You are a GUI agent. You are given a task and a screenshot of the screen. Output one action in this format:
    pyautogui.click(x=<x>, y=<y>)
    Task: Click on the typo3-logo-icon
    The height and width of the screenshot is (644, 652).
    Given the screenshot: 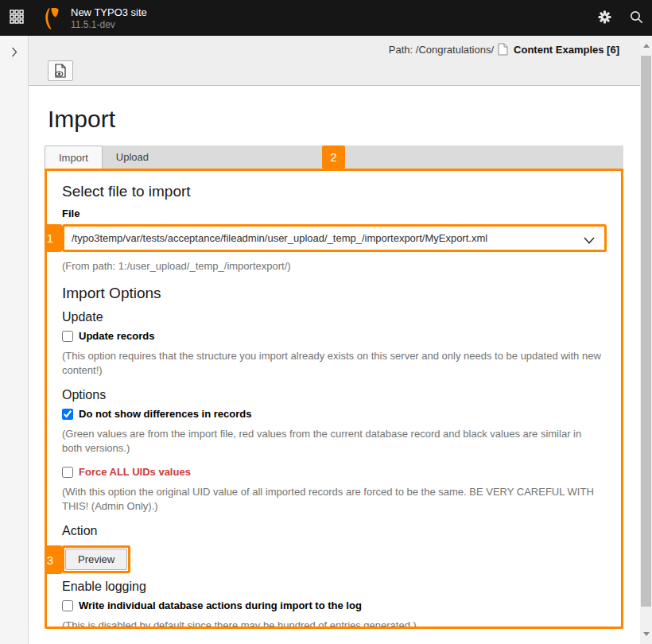 What is the action you would take?
    pyautogui.click(x=49, y=18)
    